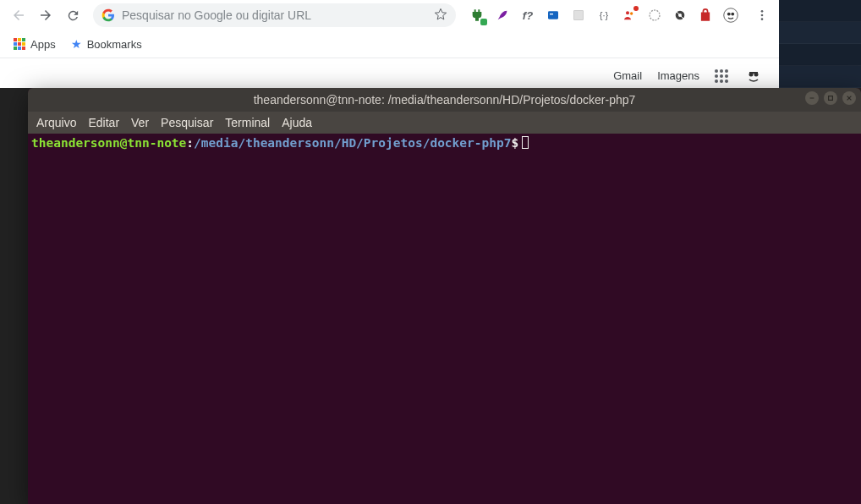 This screenshot has width=861, height=504. I want to click on chrome-menu-button, so click(762, 15).